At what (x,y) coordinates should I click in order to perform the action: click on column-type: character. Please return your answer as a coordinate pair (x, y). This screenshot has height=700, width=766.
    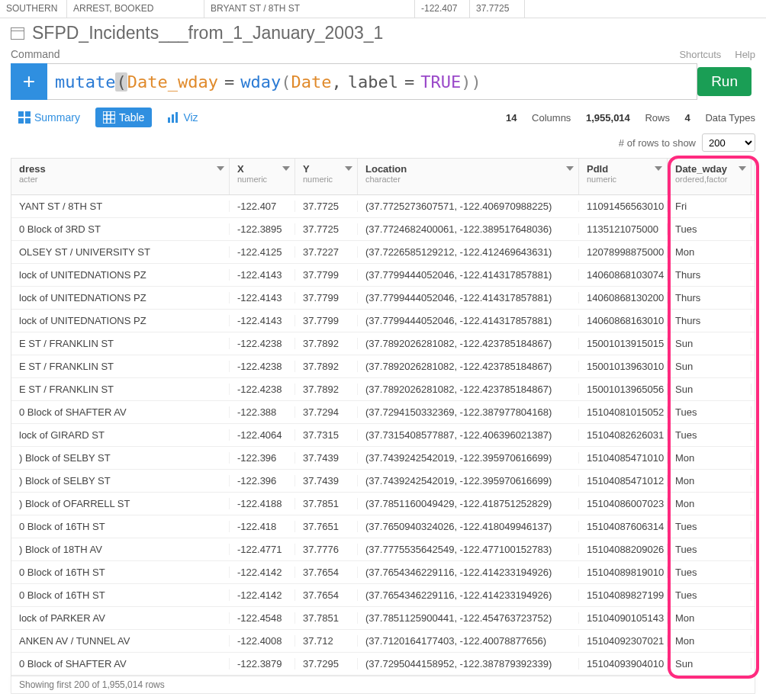
    Looking at the image, I should click on (468, 179).